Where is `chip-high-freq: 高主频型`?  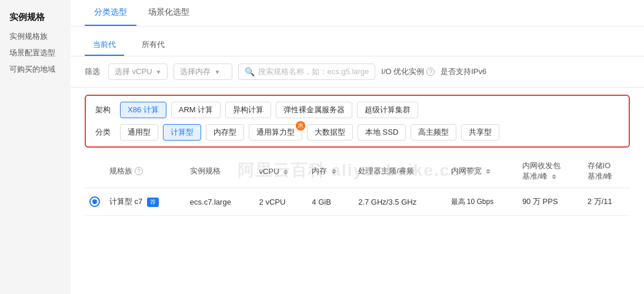
chip-high-freq: 高主频型 is located at coordinates (433, 132).